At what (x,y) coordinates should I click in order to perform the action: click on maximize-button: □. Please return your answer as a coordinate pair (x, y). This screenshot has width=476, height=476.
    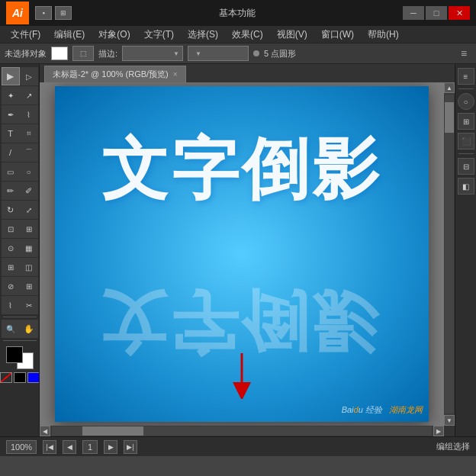
    Looking at the image, I should click on (436, 13).